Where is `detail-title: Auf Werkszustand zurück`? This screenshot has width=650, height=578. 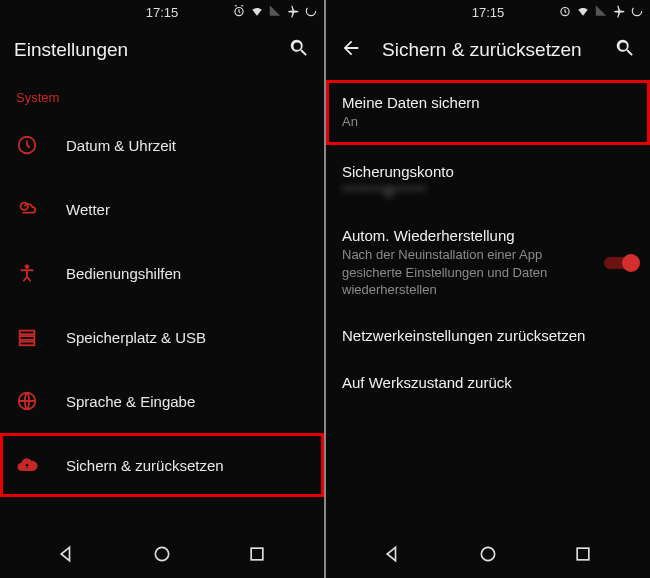 detail-title: Auf Werkszustand zurück is located at coordinates (488, 382).